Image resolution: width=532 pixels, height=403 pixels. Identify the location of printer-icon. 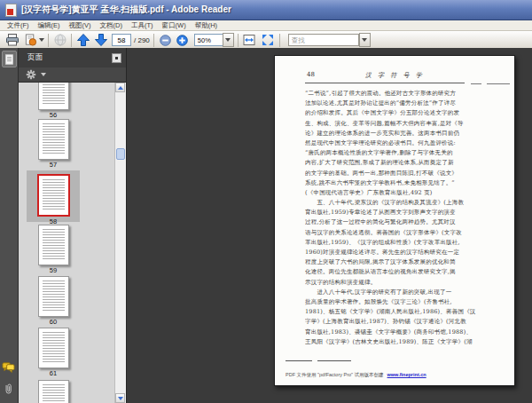
(12, 40).